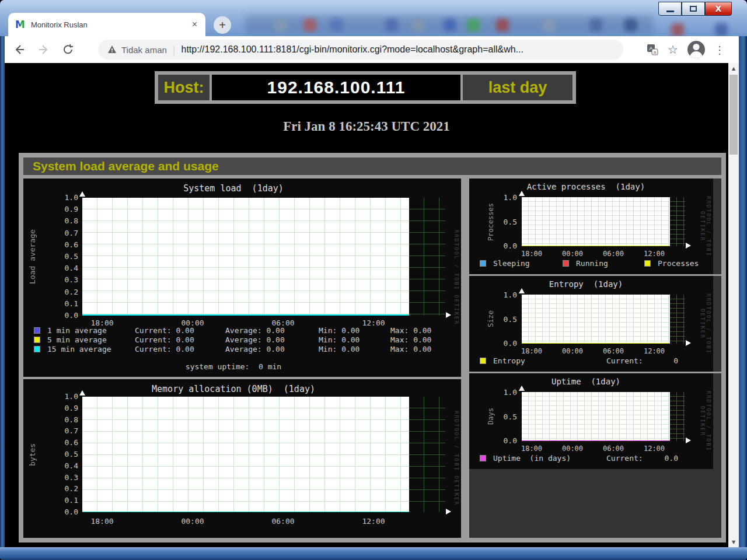  I want to click on tab-close-icon: ×, so click(195, 24).